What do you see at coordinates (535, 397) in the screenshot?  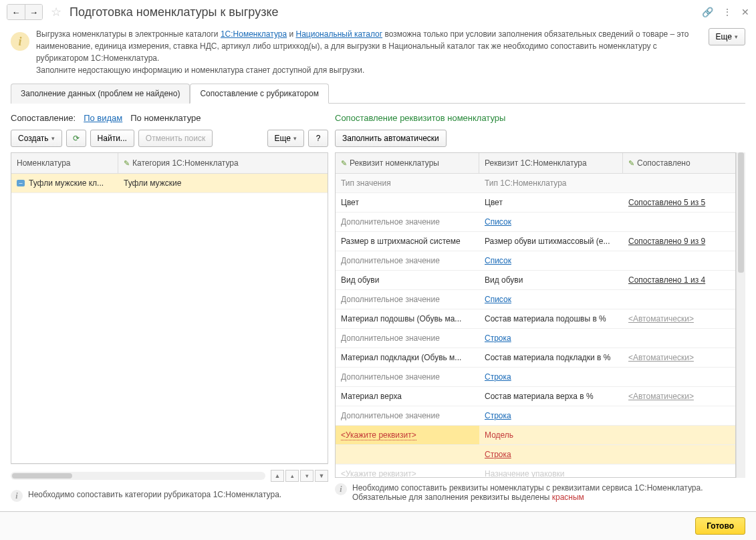 I see `table-row: Материал верхаСостав материала верха в %…` at bounding box center [535, 397].